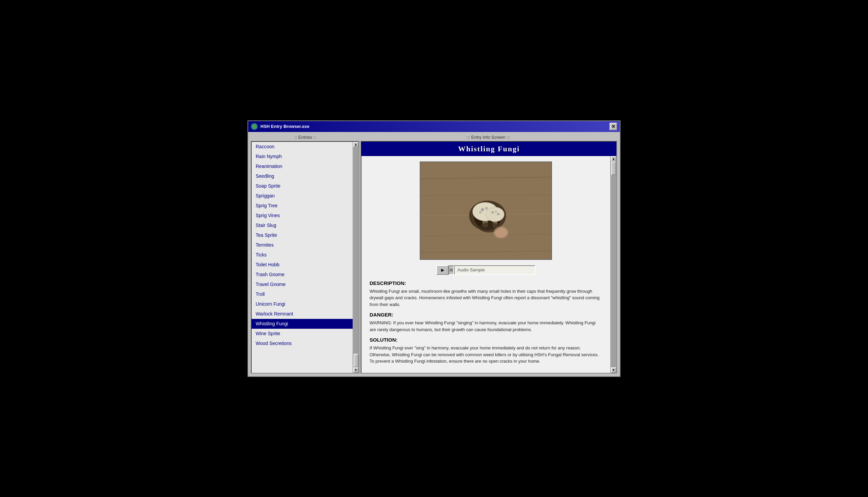 The width and height of the screenshot is (868, 497). What do you see at coordinates (486, 340) in the screenshot?
I see `solution-label: SOLUTION:` at bounding box center [486, 340].